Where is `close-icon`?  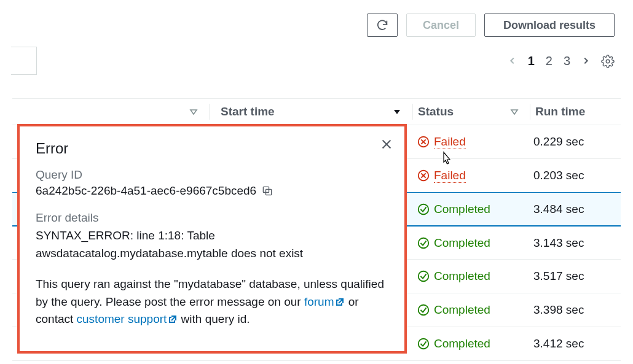
close-icon is located at coordinates (387, 144).